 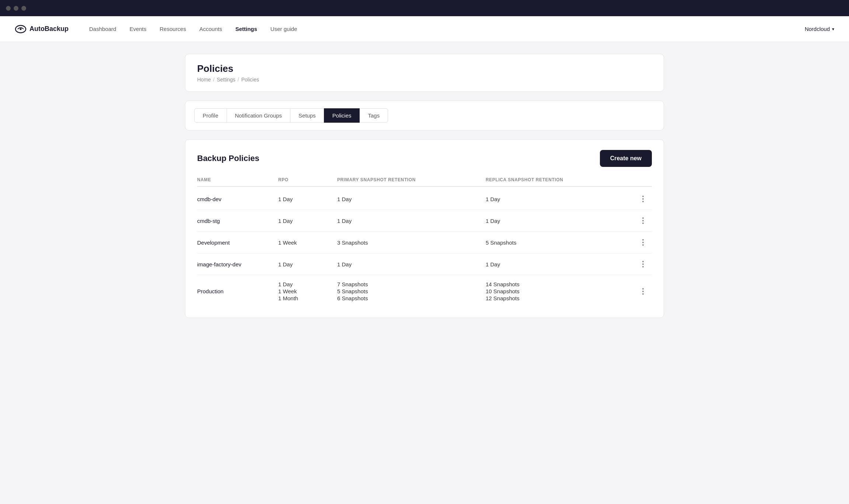 What do you see at coordinates (250, 80) in the screenshot?
I see `breadcrumb-current: Policies` at bounding box center [250, 80].